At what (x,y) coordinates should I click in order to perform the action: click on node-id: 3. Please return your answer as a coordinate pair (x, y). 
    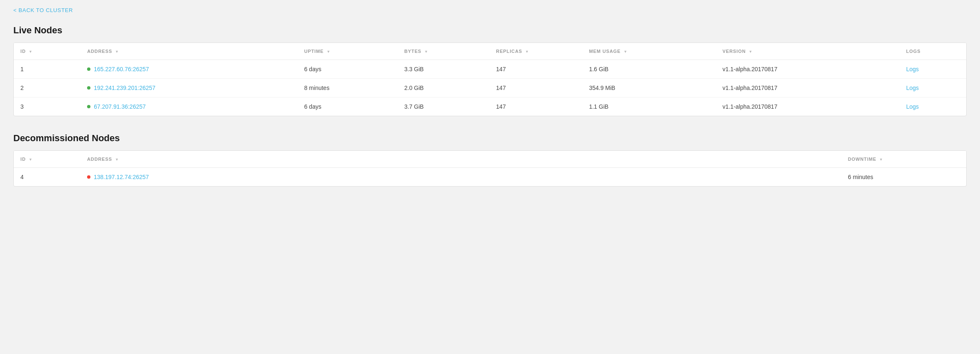
    Looking at the image, I should click on (47, 107).